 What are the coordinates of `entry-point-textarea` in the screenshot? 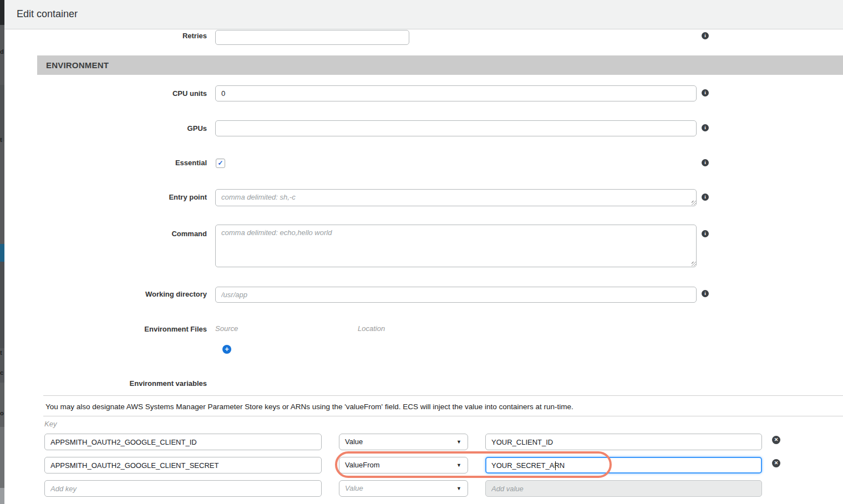 It's located at (456, 197).